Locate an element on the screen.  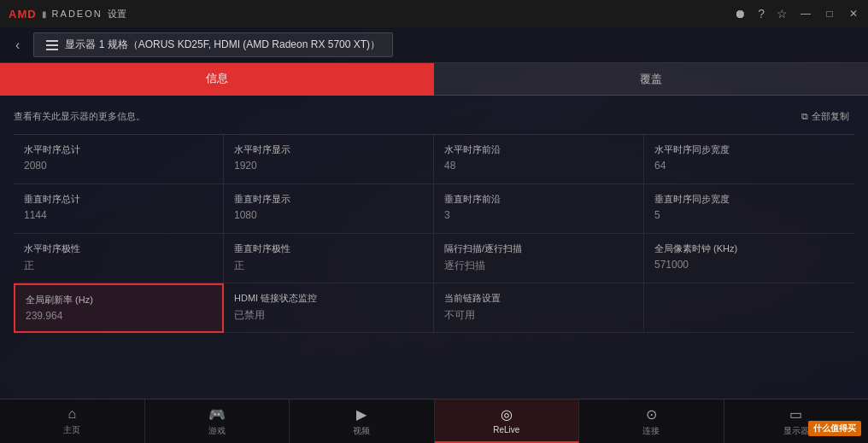
info-cell-13: HDMI 链接状态监控 已禁用 is located at coordinates (329, 308).